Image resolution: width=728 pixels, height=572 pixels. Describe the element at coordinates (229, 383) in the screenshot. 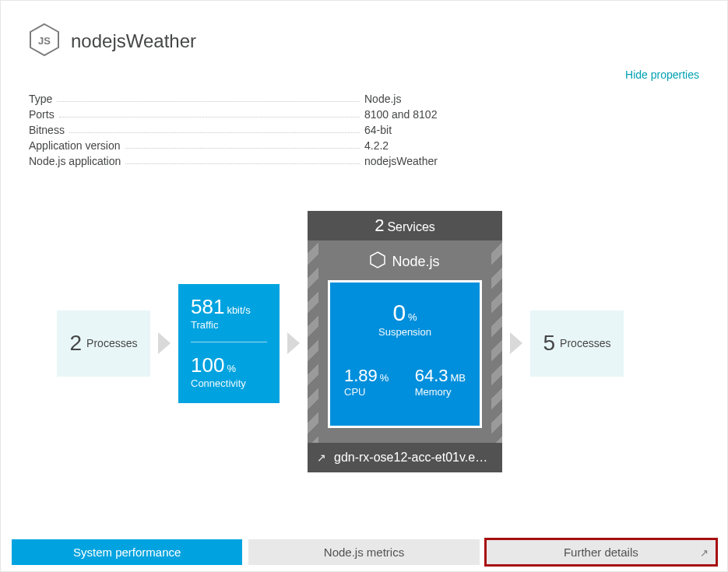

I see `connectivity-label: Connectivity` at that location.